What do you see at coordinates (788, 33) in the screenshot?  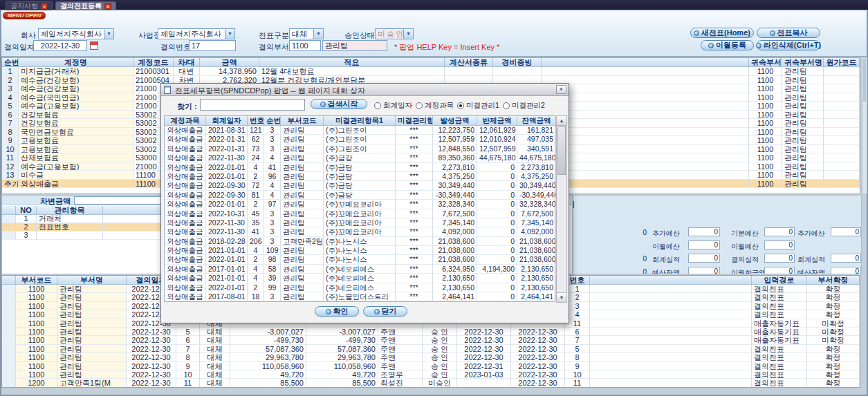 I see `copy-slip-button: 전표복사` at bounding box center [788, 33].